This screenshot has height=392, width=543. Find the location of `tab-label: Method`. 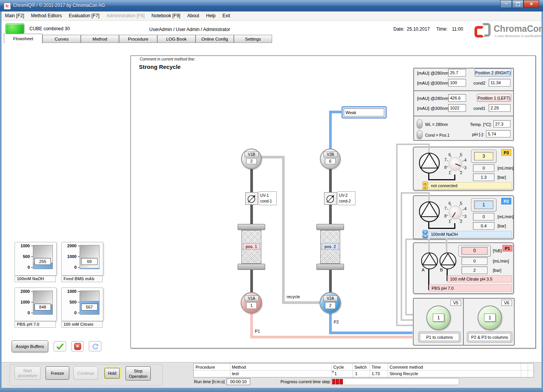

tab-label: Method is located at coordinates (100, 39).